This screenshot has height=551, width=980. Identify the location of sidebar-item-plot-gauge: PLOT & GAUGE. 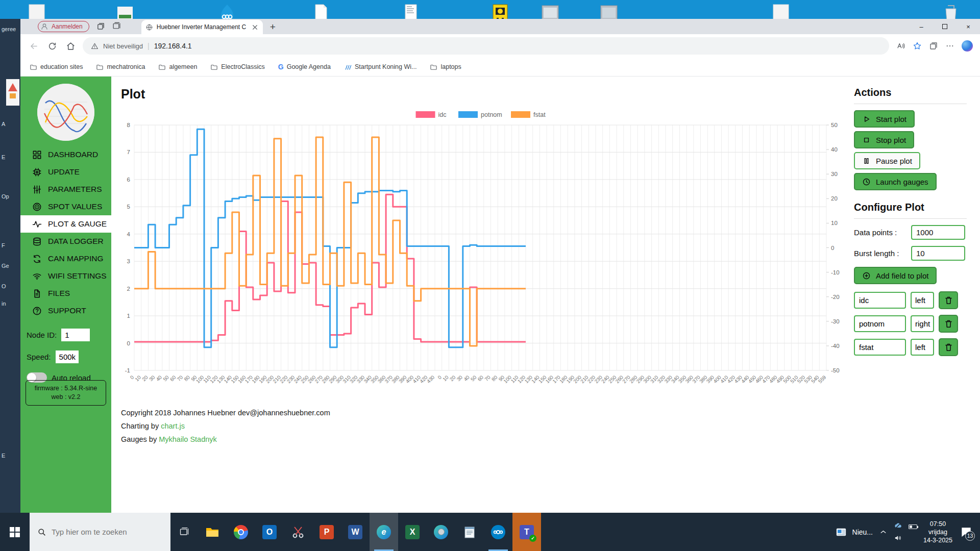
(66, 224).